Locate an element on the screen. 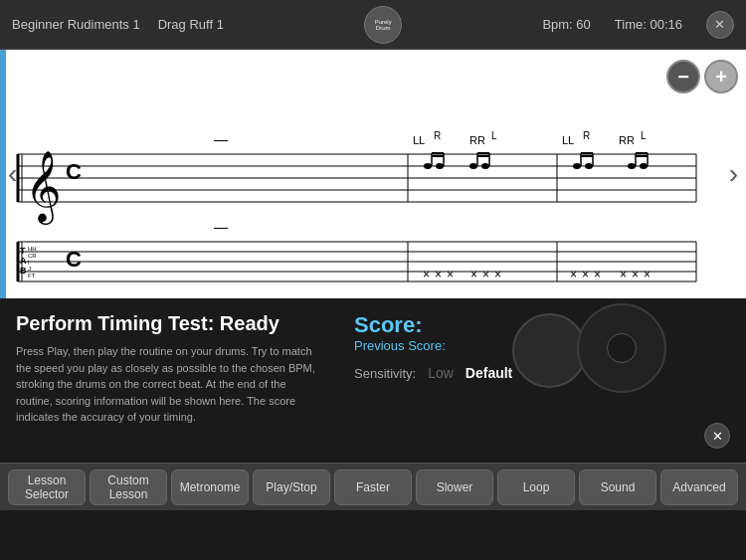 The image size is (746, 560). top-close-button: ✕ is located at coordinates (720, 25).